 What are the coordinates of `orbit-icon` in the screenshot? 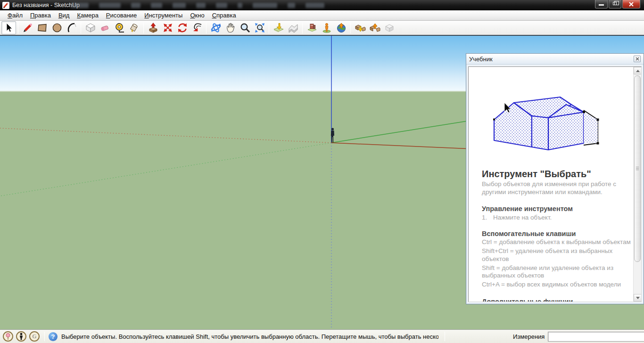 It's located at (216, 28).